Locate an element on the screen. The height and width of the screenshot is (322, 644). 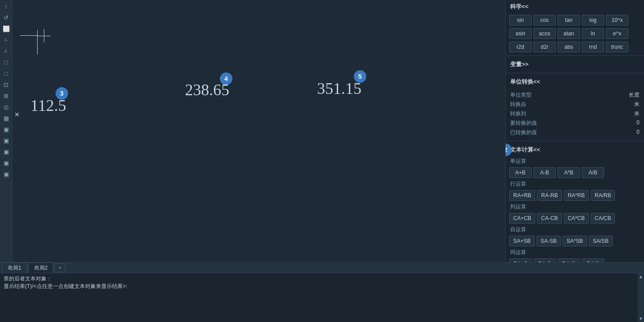
btn-10x: 10^x is located at coordinates (617, 20).